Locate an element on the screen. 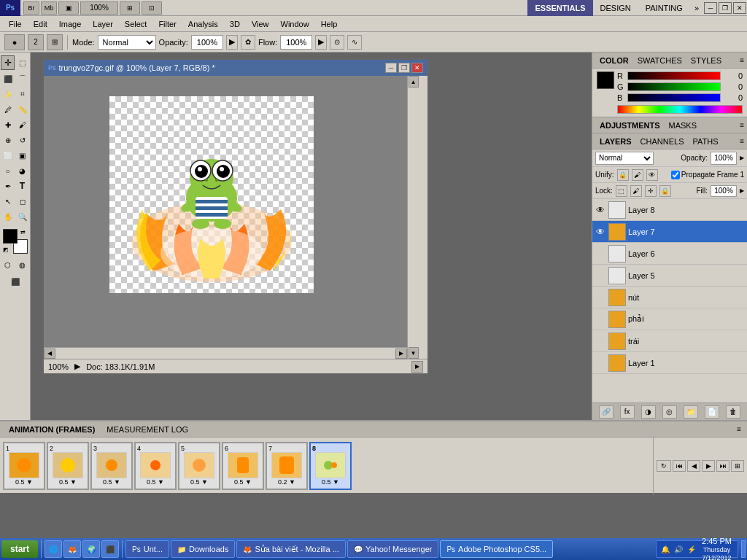 Image resolution: width=747 pixels, height=560 pixels. taskbar-item-ps-unt: Ps Unt... is located at coordinates (147, 549).